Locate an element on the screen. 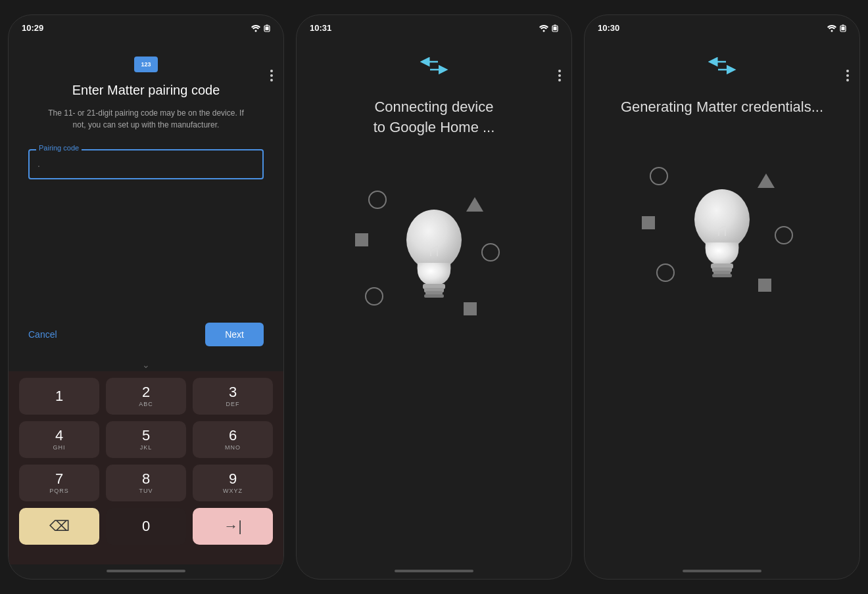  shape-circle-mr is located at coordinates (491, 252).